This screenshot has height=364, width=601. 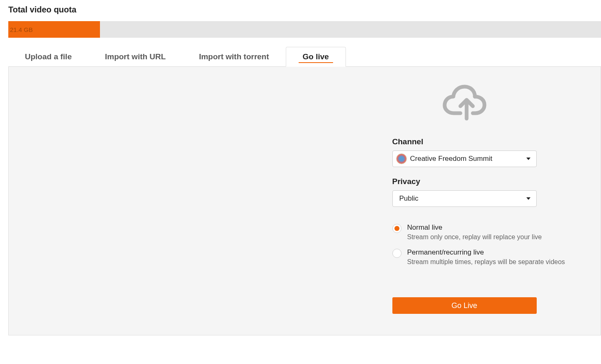 I want to click on tab-import-url: Import with URL, so click(x=135, y=57).